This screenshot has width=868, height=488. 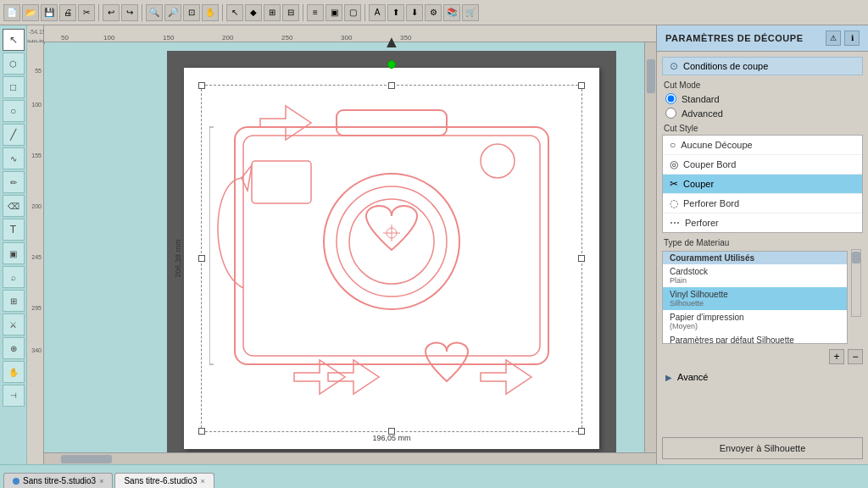 I want to click on node-icon: ◆, so click(x=253, y=13).